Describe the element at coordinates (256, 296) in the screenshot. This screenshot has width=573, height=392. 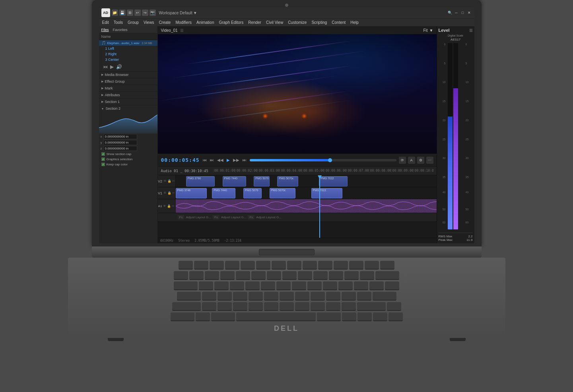
I see `key-f` at that location.